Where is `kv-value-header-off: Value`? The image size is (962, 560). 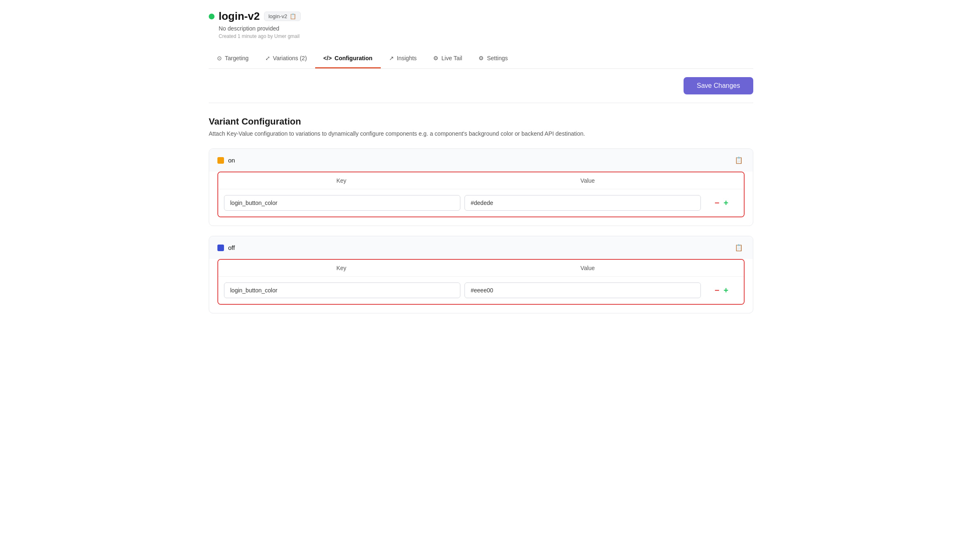
kv-value-header-off: Value is located at coordinates (587, 268).